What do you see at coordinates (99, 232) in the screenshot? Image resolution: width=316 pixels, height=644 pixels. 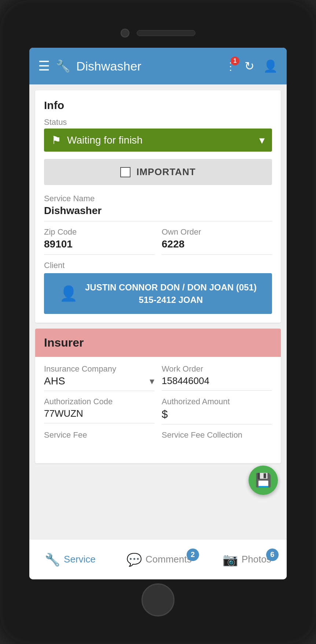 I see `zip-code-label: Zip Code` at bounding box center [99, 232].